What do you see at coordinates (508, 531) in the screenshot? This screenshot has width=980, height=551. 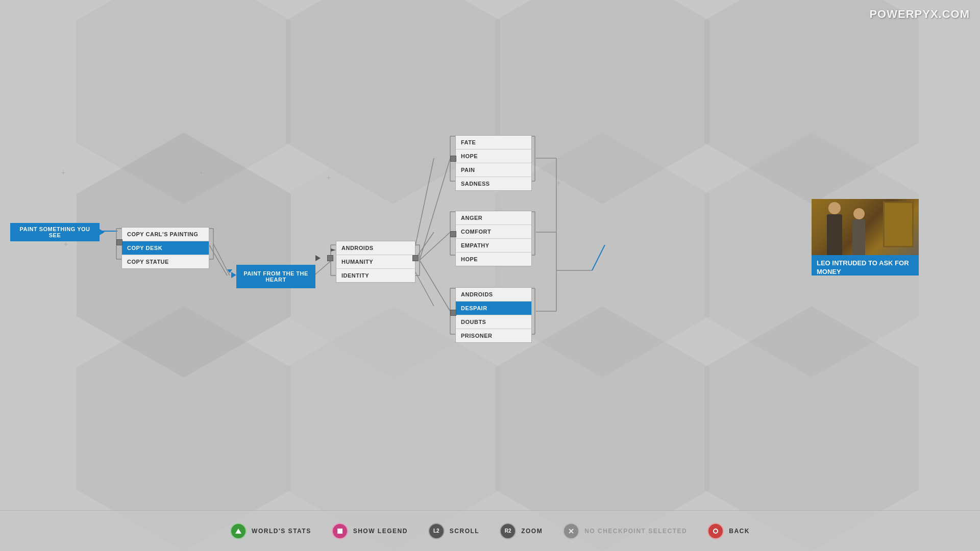 I see `r2-icon: R2` at bounding box center [508, 531].